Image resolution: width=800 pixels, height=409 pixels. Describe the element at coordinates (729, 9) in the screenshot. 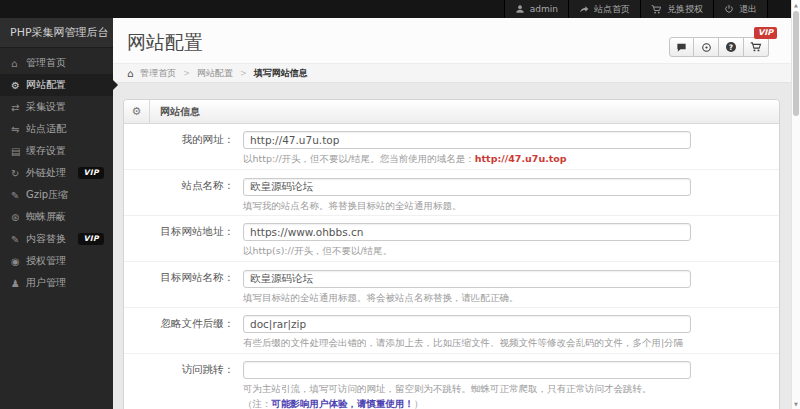

I see `power-icon` at that location.